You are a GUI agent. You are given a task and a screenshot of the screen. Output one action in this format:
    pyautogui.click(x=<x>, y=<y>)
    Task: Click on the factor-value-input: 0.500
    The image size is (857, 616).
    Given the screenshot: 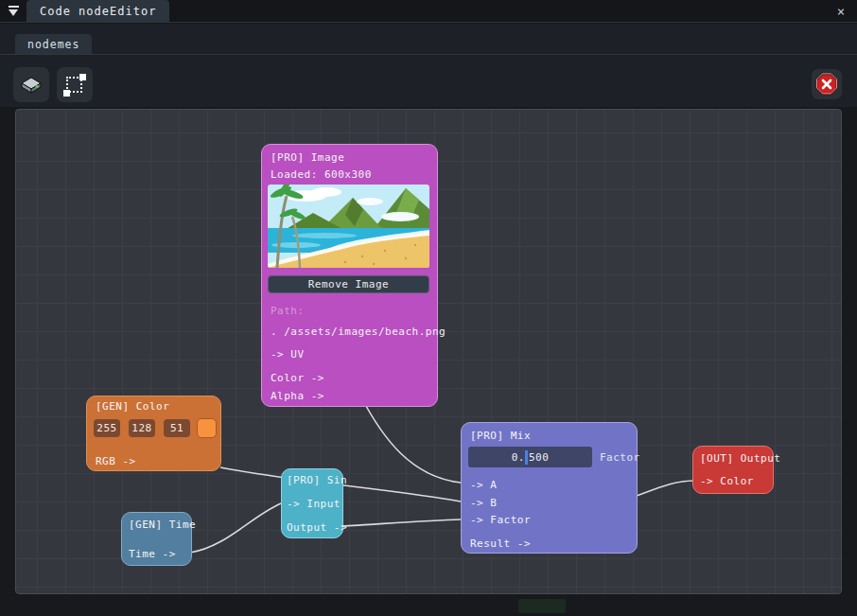 What is the action you would take?
    pyautogui.click(x=530, y=457)
    